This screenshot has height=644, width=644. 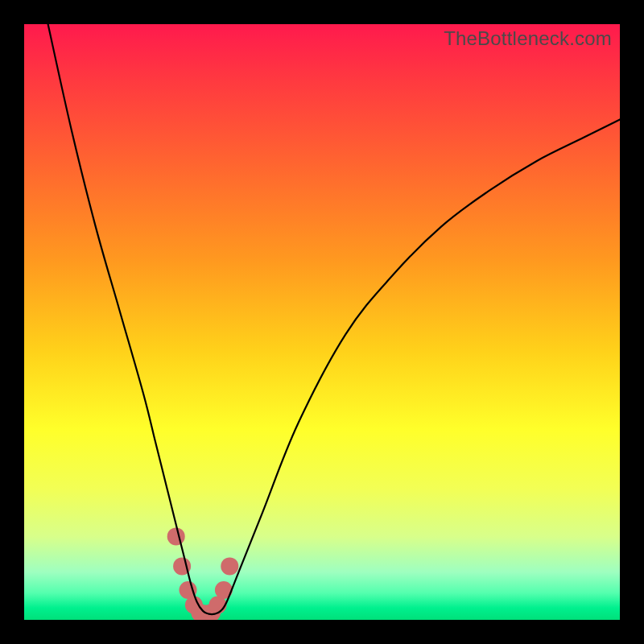 What do you see at coordinates (203, 573) in the screenshot?
I see `highlight-markers` at bounding box center [203, 573].